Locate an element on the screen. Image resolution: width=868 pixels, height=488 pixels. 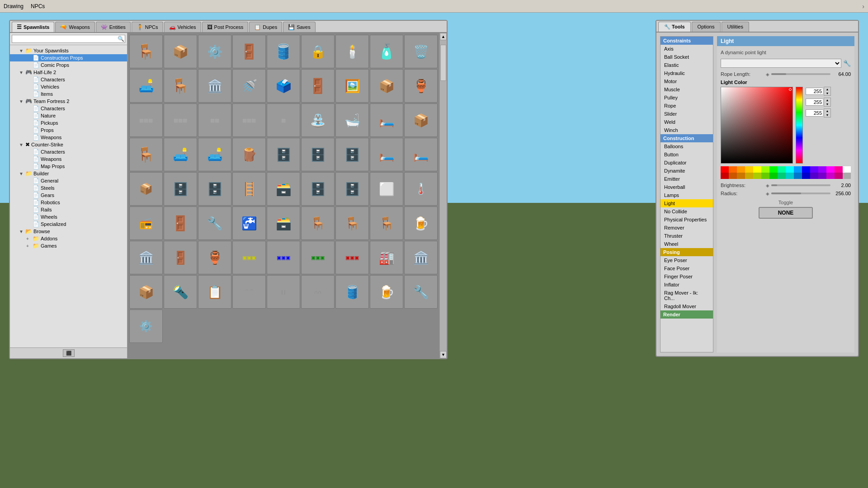
tab-spawnlists: ☰ Spawnlists is located at coordinates (33, 27).